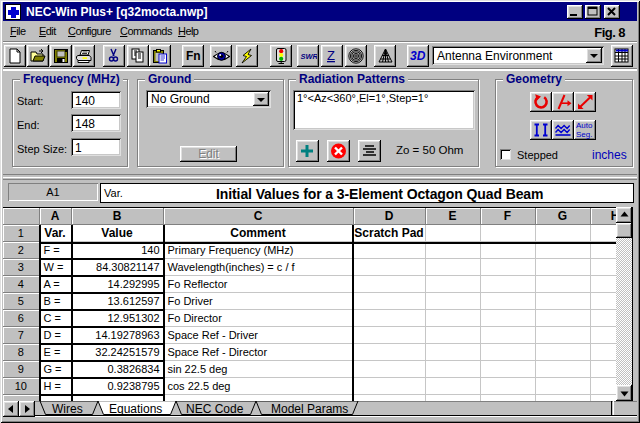 This screenshot has width=640, height=423. Describe the element at coordinates (331, 56) in the screenshot. I see `svg-text: Z` at that location.